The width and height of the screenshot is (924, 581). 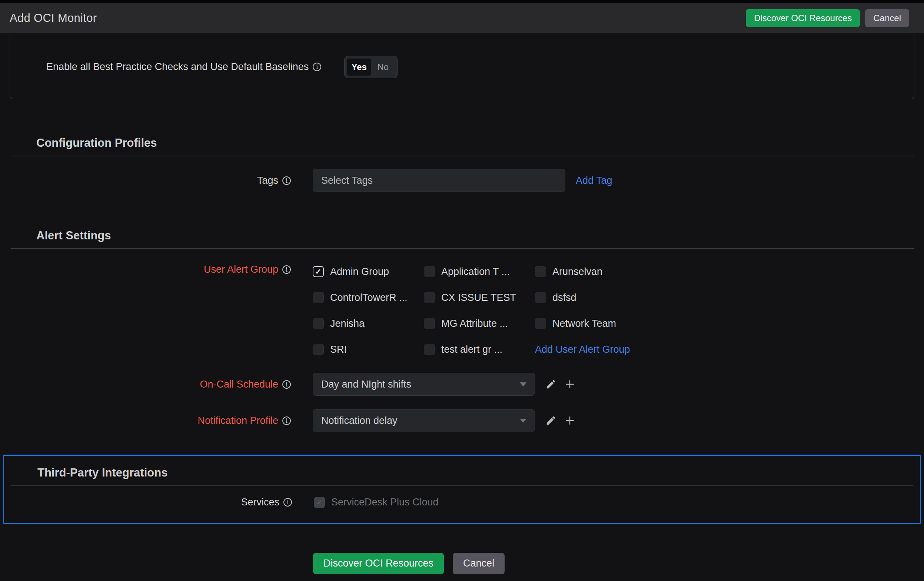 What do you see at coordinates (347, 324) in the screenshot?
I see `user-alert-group-option-label: Jenisha` at bounding box center [347, 324].